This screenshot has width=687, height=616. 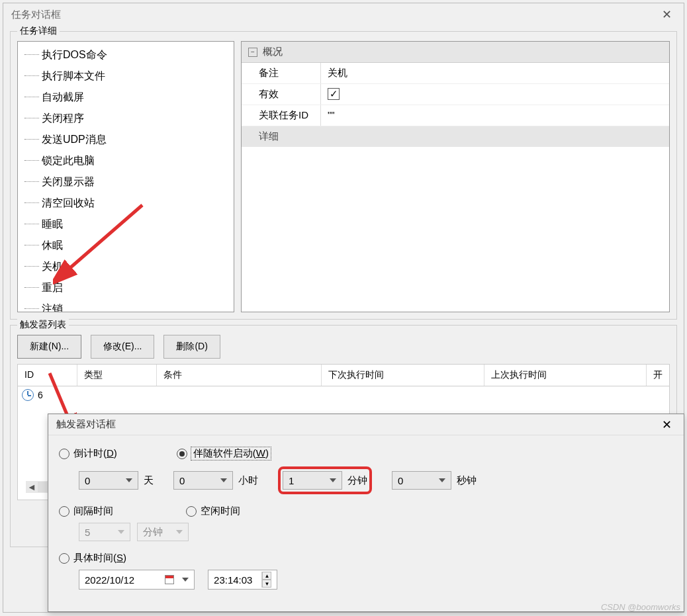 What do you see at coordinates (641, 607) in the screenshot?
I see `watermark: CSDN @boomworks` at bounding box center [641, 607].